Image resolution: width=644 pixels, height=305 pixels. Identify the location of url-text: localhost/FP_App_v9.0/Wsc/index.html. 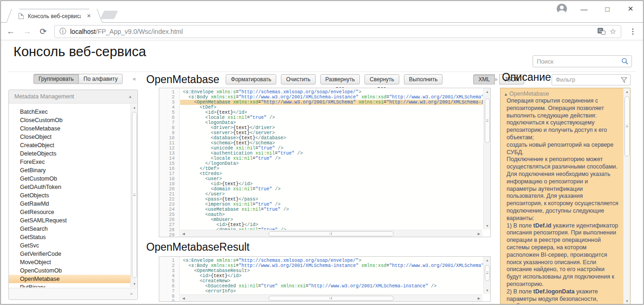
(126, 32).